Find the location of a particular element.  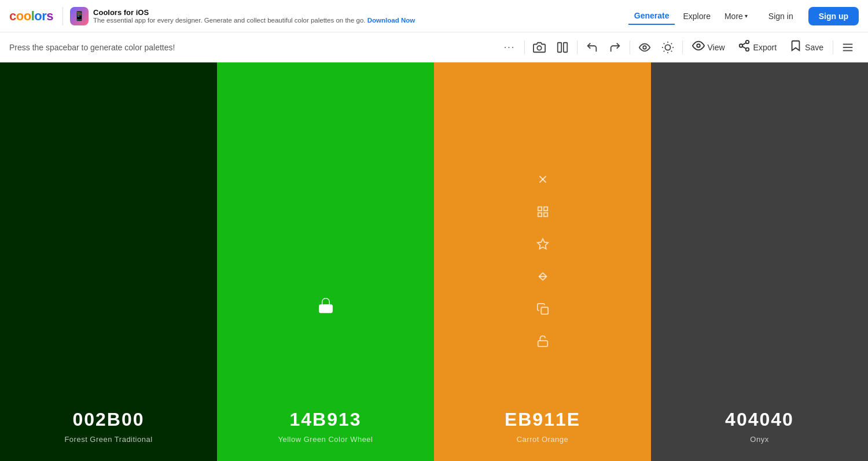

nav-more: More ▾ is located at coordinates (736, 16).